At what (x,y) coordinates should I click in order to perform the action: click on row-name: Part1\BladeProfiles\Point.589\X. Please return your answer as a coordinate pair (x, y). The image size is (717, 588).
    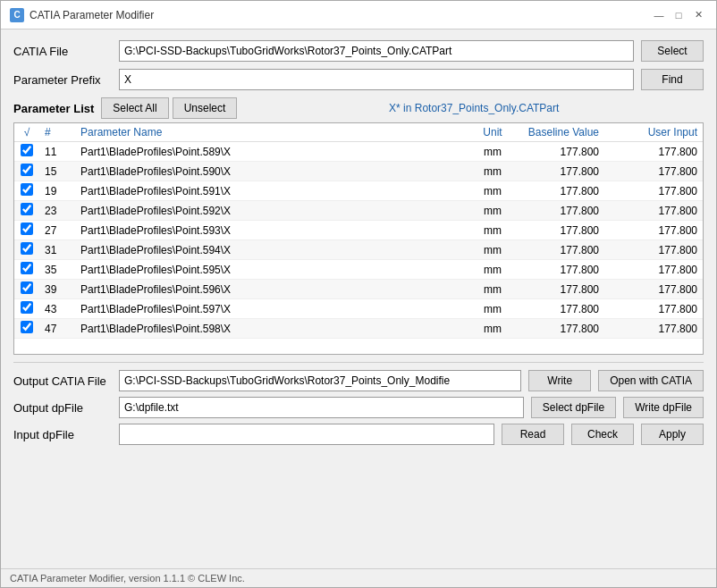
    Looking at the image, I should click on (273, 152).